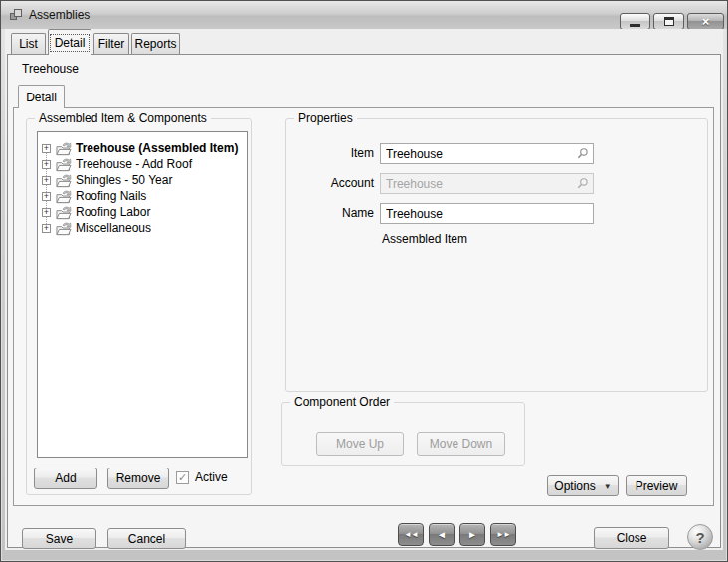  Describe the element at coordinates (66, 478) in the screenshot. I see `add-button: Add` at that location.